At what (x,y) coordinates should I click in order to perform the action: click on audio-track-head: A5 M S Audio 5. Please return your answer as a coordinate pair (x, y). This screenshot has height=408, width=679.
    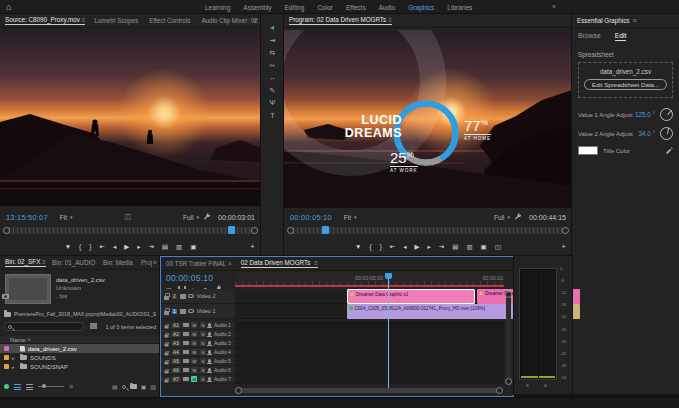
    Looking at the image, I should click on (198, 362).